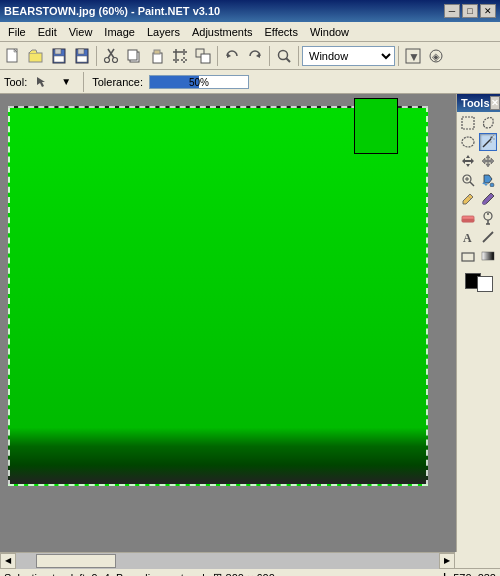 Image resolution: width=500 pixels, height=576 pixels. Describe the element at coordinates (76, 561) in the screenshot. I see `scroll-thumb-h` at that location.